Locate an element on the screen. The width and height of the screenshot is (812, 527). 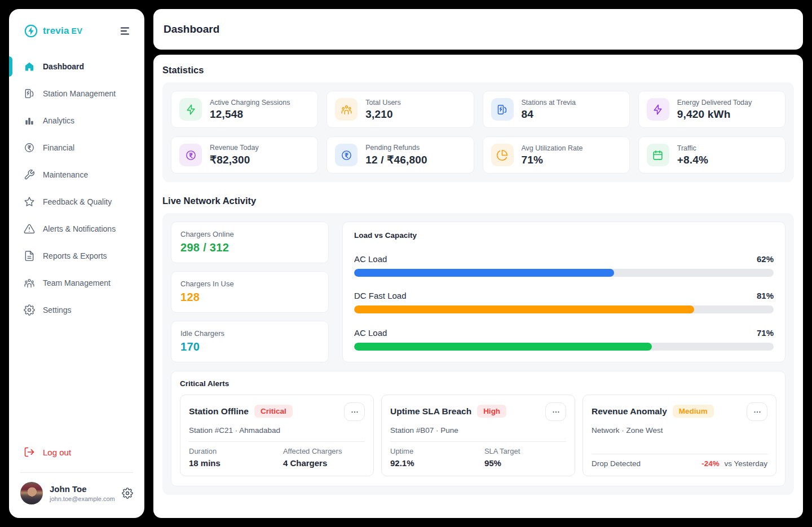
alert-footer-suffix: vs Yesterday is located at coordinates (745, 463).